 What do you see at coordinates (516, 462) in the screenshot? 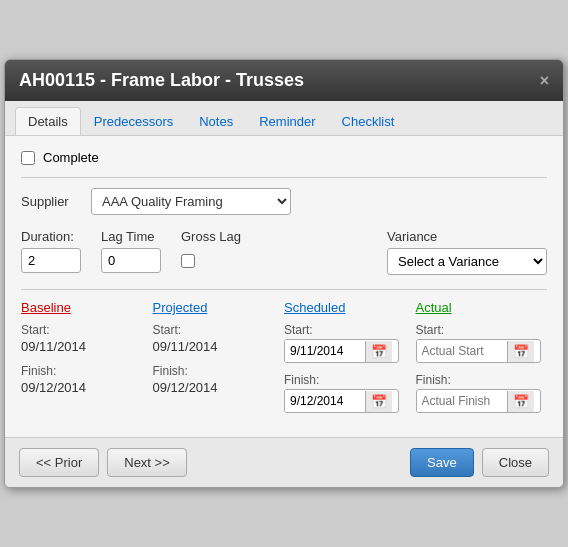
I see `close-button: Close` at bounding box center [516, 462].